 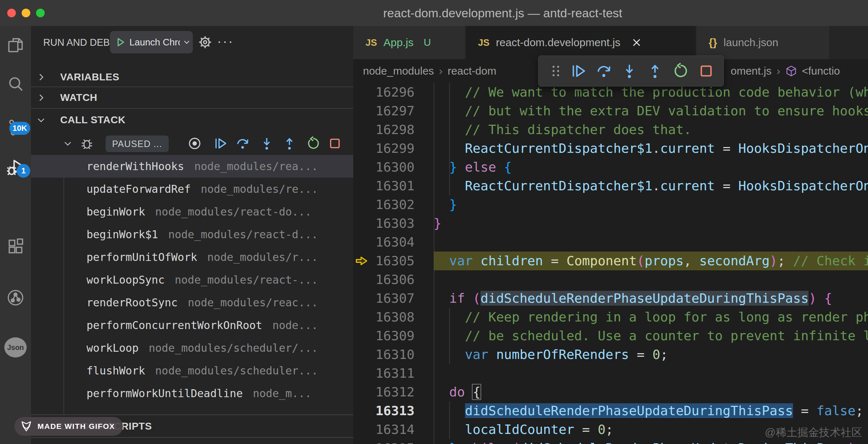 I want to click on stack-frame: beginWorknode_modules/react-do..., so click(x=192, y=212).